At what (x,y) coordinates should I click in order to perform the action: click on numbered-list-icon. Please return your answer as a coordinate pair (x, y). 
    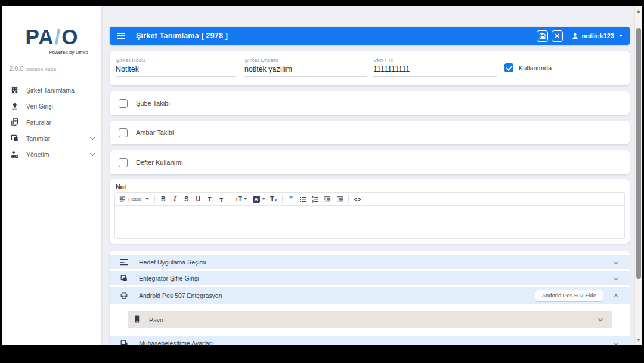
    Looking at the image, I should click on (315, 199).